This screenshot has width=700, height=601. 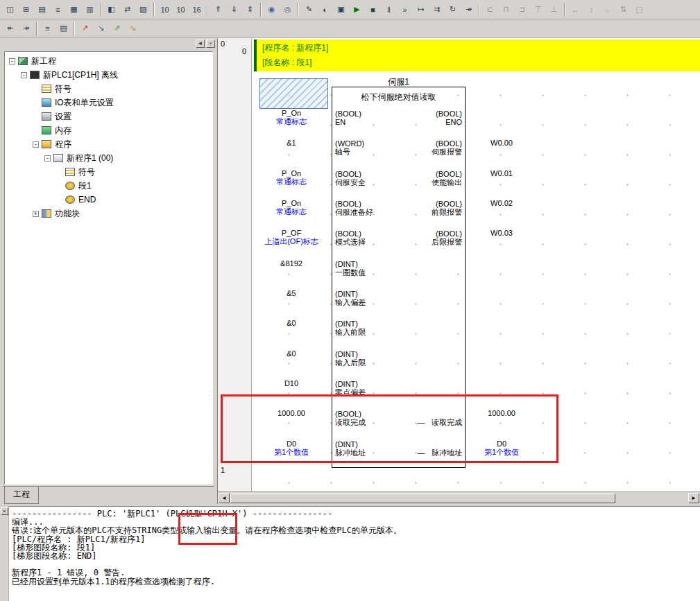 I want to click on hex-monitor-icon: 16, so click(x=197, y=10).